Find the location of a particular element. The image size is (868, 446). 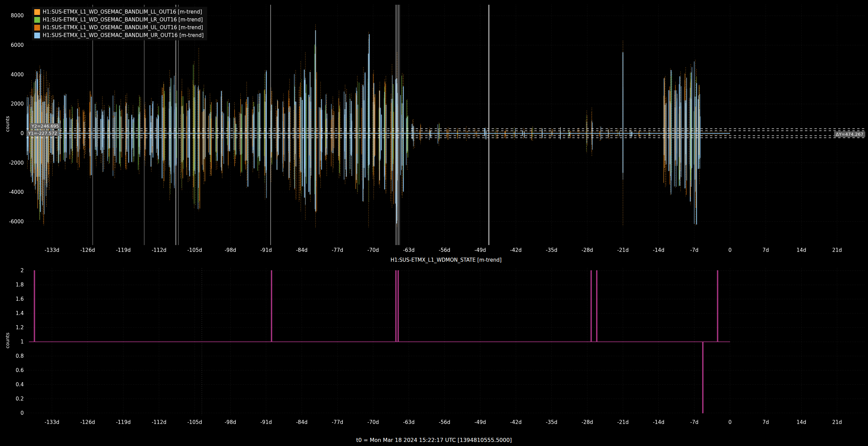

cursor-delta-y-label: ΔY=474.267 is located at coordinates (850, 134).